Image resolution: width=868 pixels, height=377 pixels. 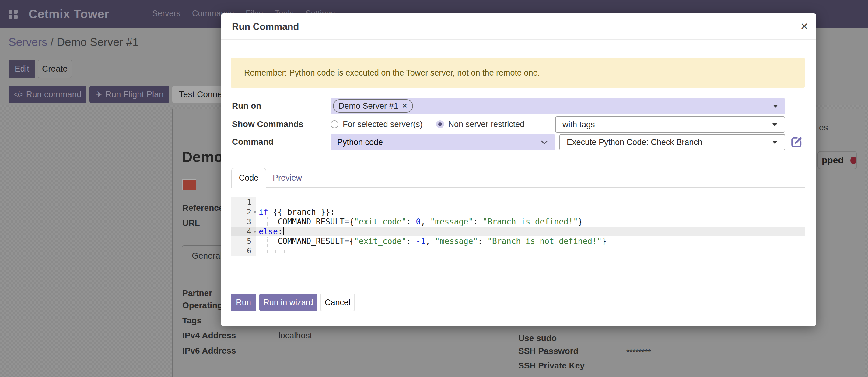 What do you see at coordinates (322, 125) in the screenshot?
I see `form-column-separator` at bounding box center [322, 125].